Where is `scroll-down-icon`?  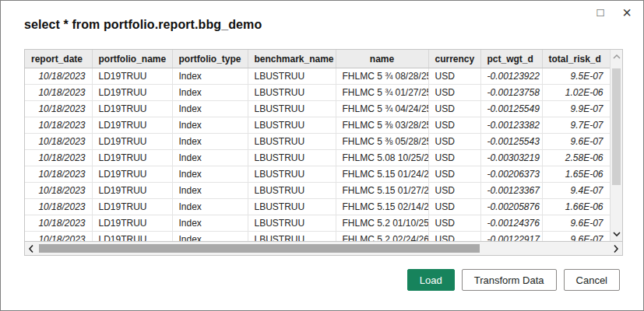
scroll-down-icon is located at coordinates (617, 234).